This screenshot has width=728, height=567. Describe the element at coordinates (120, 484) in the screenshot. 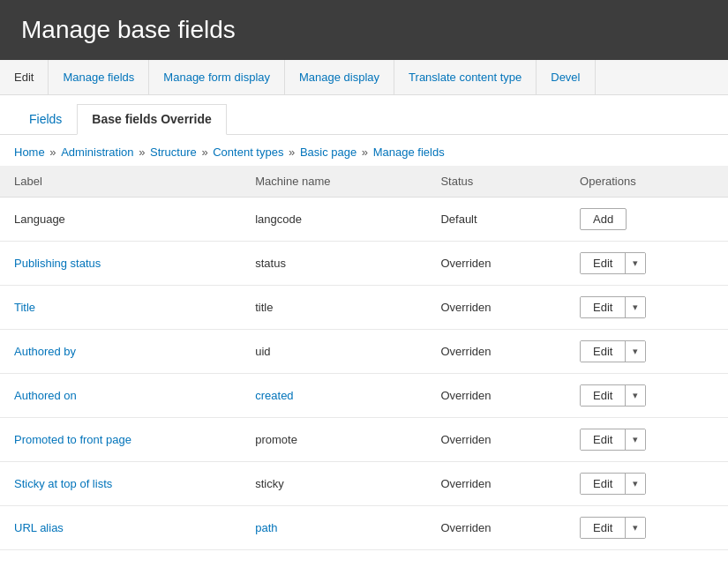

I see `cell-label: Sticky at top of lists` at that location.